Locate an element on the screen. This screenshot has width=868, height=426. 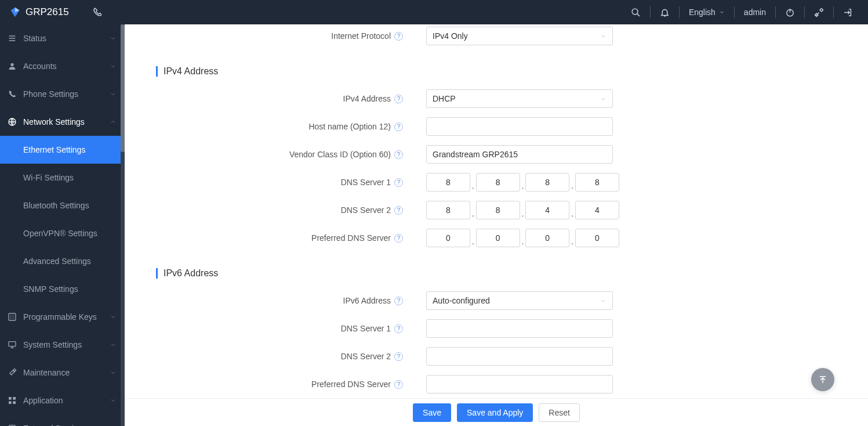
sidebar-sub-bluetooth: Bluetooth Settings is located at coordinates (63, 205).